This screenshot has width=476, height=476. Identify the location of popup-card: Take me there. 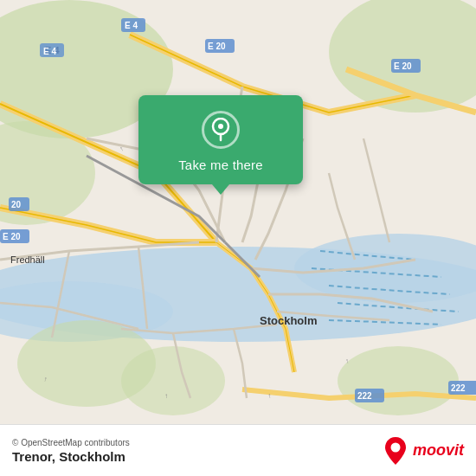
(221, 140).